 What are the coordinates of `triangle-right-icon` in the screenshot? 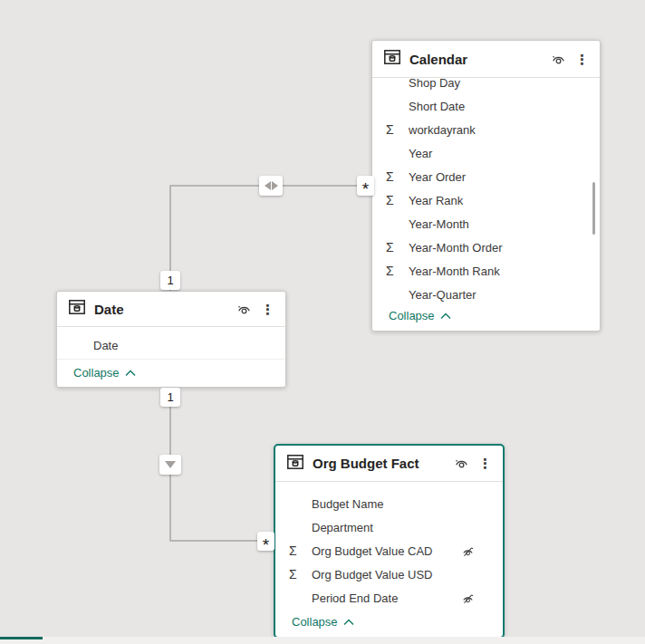 It's located at (275, 186).